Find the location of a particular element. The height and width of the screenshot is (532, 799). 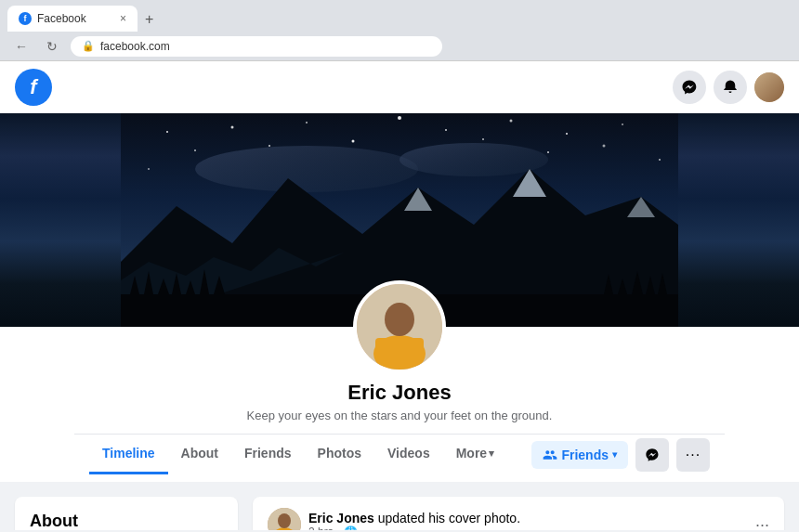

post-card: Eric Jones updated his cover photo. 2 hr… is located at coordinates (518, 513).